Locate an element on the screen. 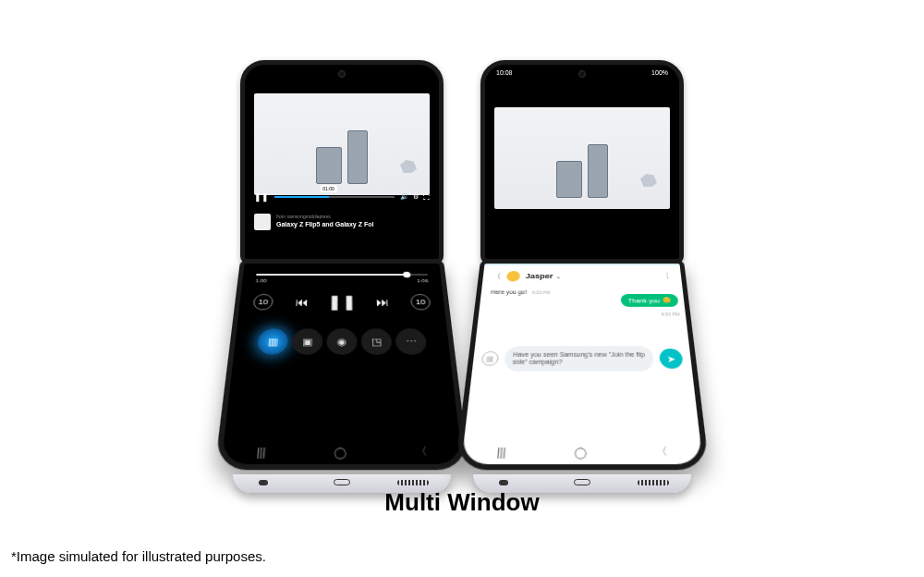 This screenshot has width=924, height=577. skip-prev-icon: ⏮ is located at coordinates (301, 301).